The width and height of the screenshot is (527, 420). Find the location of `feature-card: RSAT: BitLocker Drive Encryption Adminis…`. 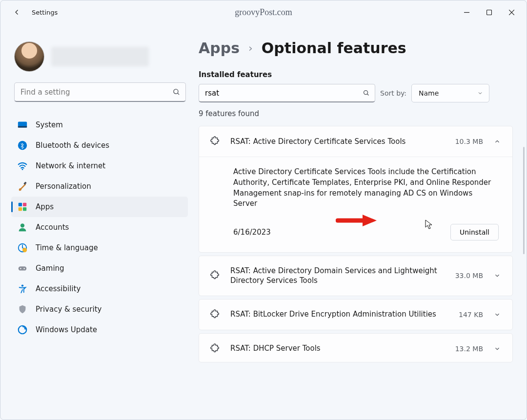

feature-card: RSAT: BitLocker Drive Encryption Adminis… is located at coordinates (356, 315).